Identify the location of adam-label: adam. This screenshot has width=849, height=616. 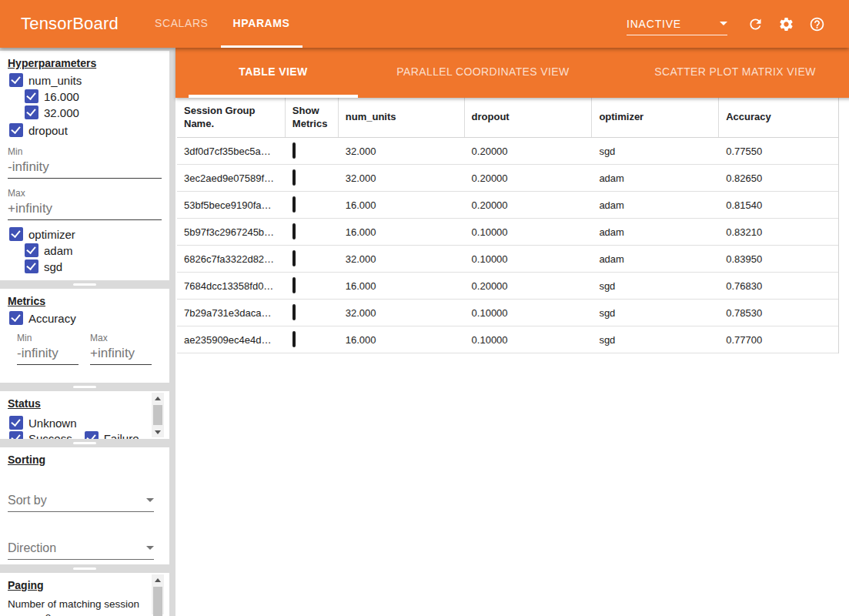
(58, 251).